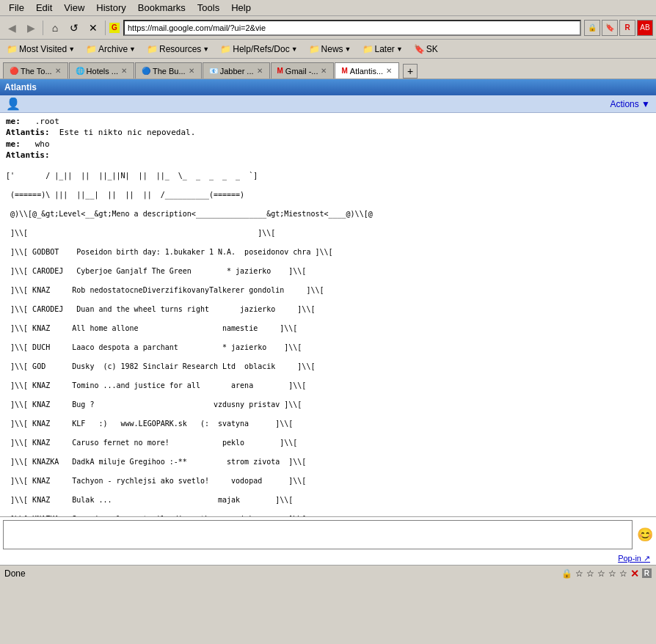  Describe the element at coordinates (606, 574) in the screenshot. I see `status-right: 🔒 ☆ ☆ ☆ ☆ ☆ ✕ R` at that location.